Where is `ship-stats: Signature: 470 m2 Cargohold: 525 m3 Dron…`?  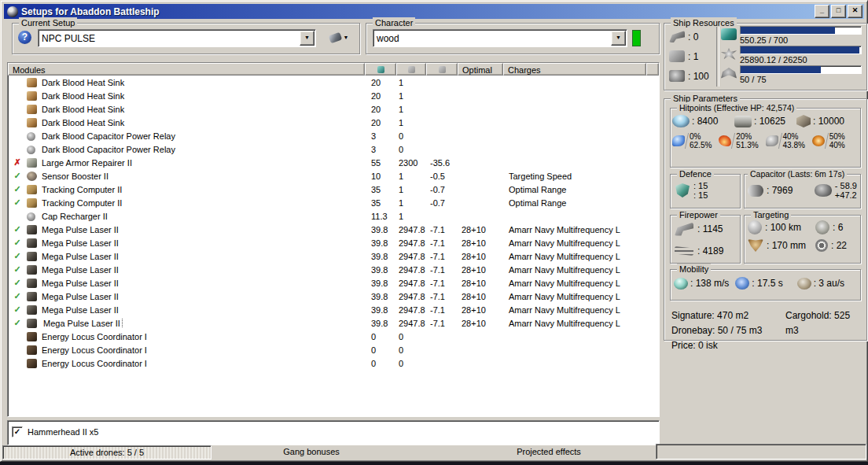 ship-stats: Signature: 470 m2 Cargohold: 525 m3 Dron… is located at coordinates (767, 330).